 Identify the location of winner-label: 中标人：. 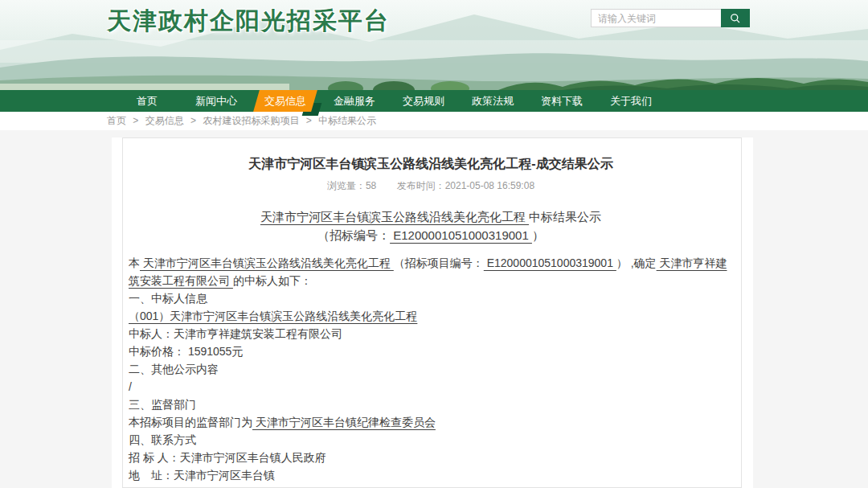
(151, 334).